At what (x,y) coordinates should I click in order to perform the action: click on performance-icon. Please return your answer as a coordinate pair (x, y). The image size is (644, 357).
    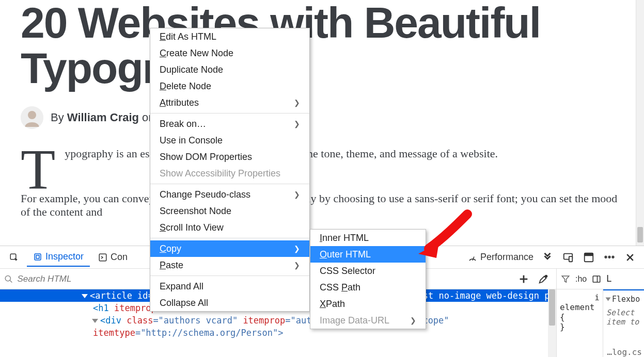
    Looking at the image, I should click on (473, 257).